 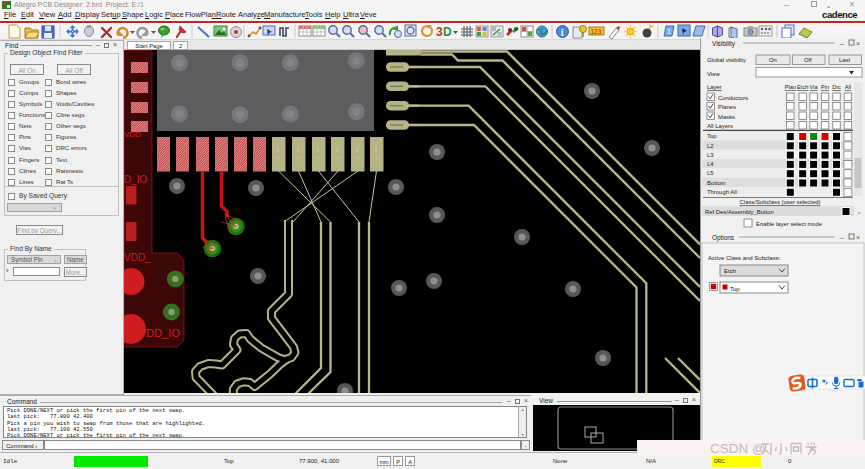 What do you see at coordinates (825, 87) in the screenshot?
I see `svg-text: Pin` at bounding box center [825, 87].